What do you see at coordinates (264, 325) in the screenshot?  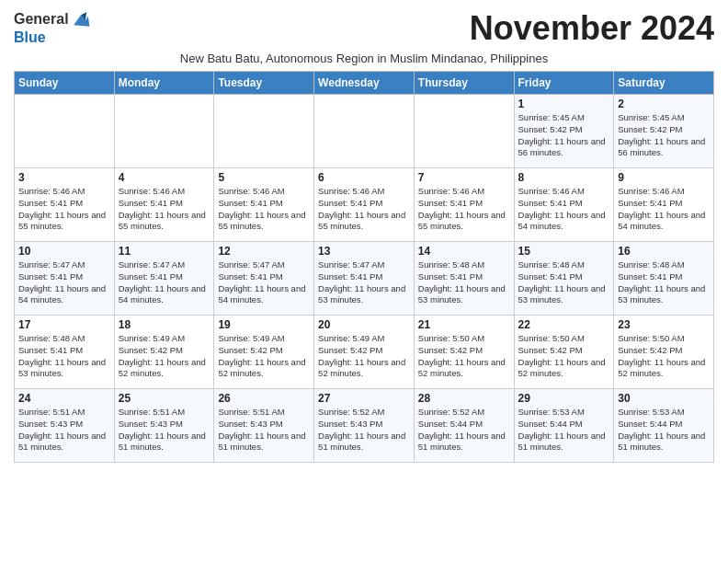 I see `day-number: 19` at bounding box center [264, 325].